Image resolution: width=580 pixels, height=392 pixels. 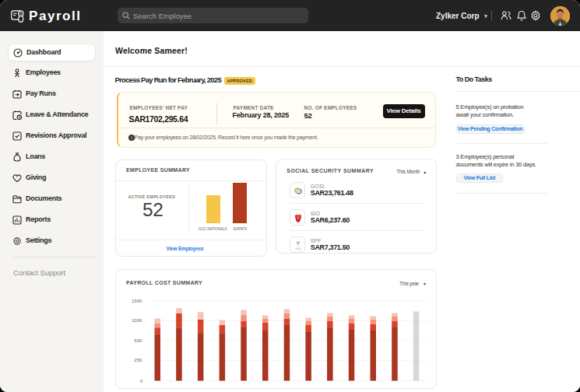 What do you see at coordinates (142, 381) in the screenshot?
I see `svg-text: 0` at bounding box center [142, 381].